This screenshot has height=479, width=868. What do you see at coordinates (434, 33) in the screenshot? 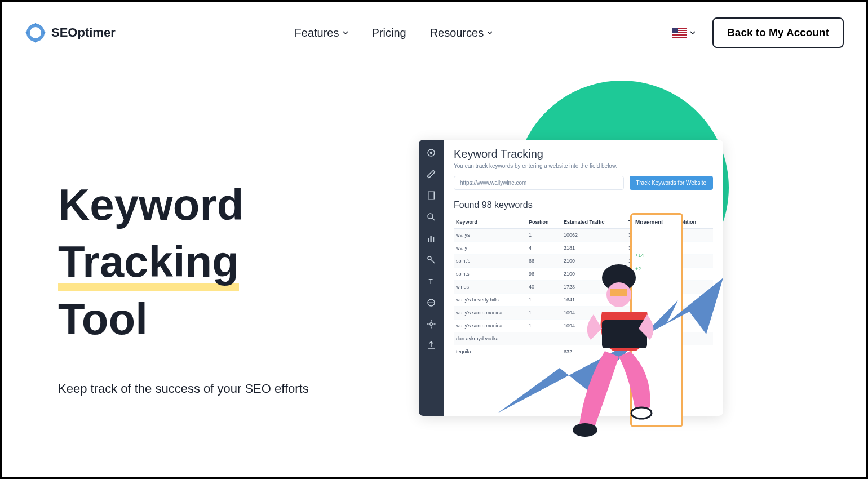
I see `header: SEOptimer Features Pricing Resources Bac…` at bounding box center [434, 33].